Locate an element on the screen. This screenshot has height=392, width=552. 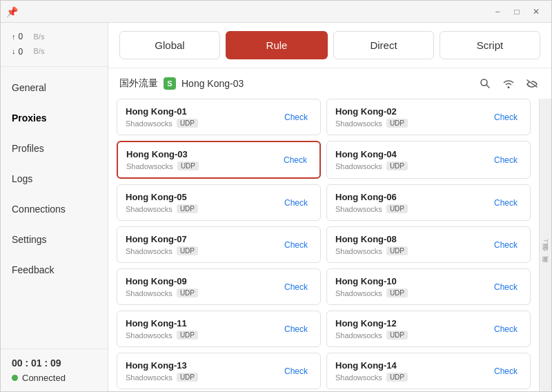
sidebar-item-general: General is located at coordinates (54, 88).